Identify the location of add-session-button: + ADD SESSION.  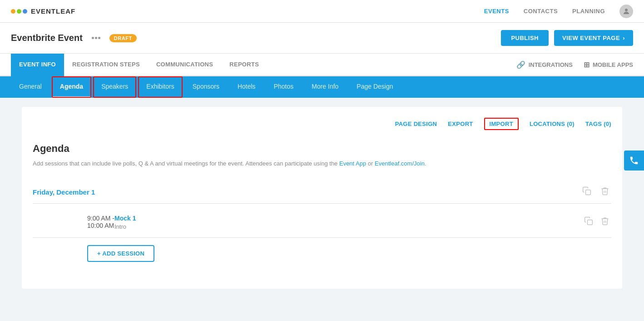
(121, 254).